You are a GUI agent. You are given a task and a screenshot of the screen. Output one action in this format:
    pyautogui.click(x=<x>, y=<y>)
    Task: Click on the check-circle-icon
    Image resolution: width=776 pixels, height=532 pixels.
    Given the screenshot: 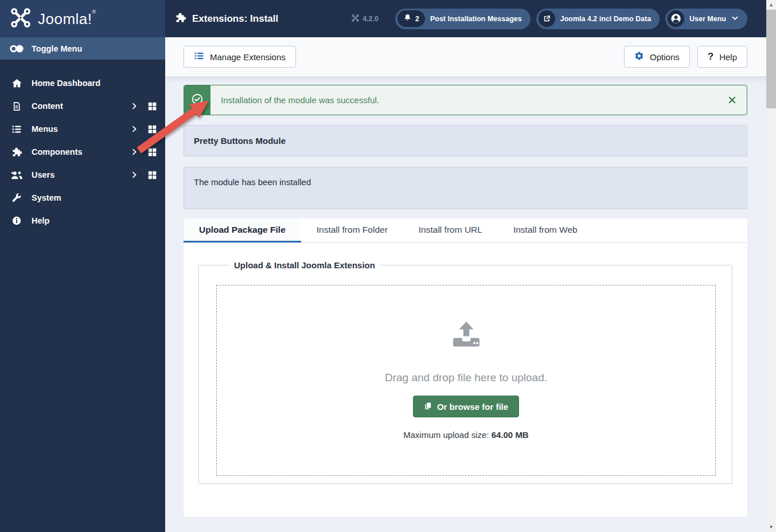 What is the action you would take?
    pyautogui.click(x=197, y=100)
    